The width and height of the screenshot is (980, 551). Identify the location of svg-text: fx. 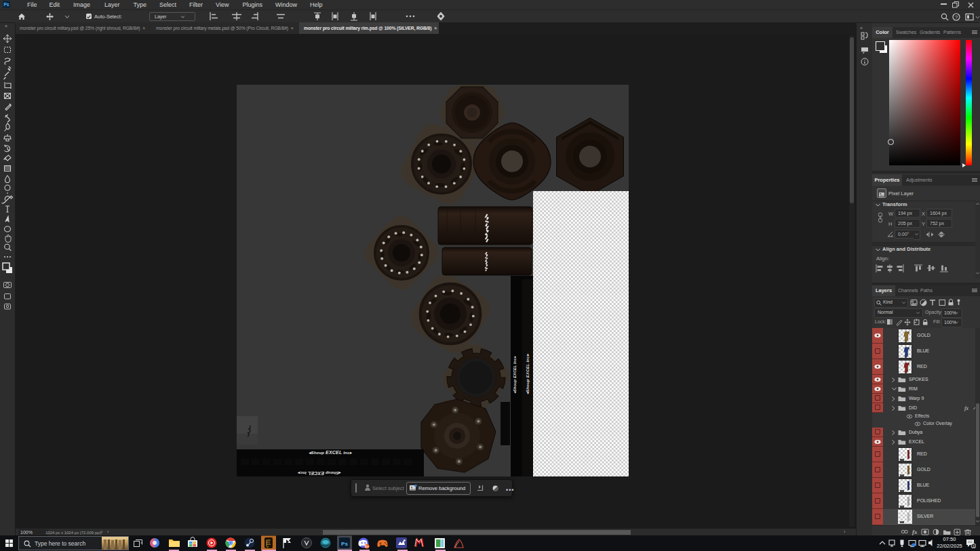
(915, 532).